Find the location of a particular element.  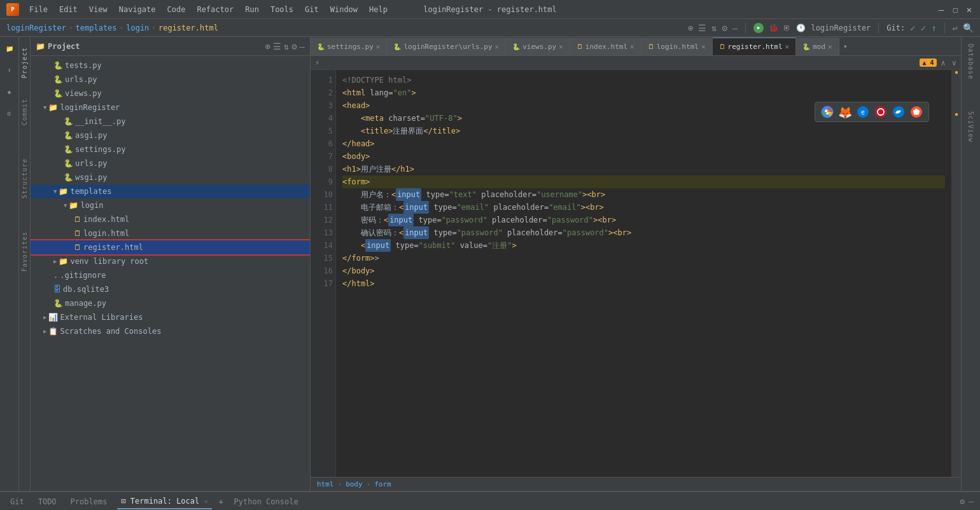

search-icon: 🔍 is located at coordinates (969, 28).